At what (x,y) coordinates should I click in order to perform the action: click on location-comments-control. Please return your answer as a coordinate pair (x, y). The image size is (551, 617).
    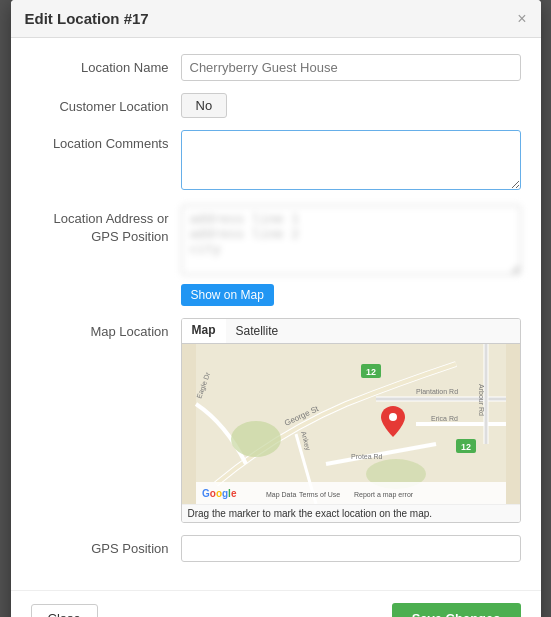
    Looking at the image, I should click on (351, 162).